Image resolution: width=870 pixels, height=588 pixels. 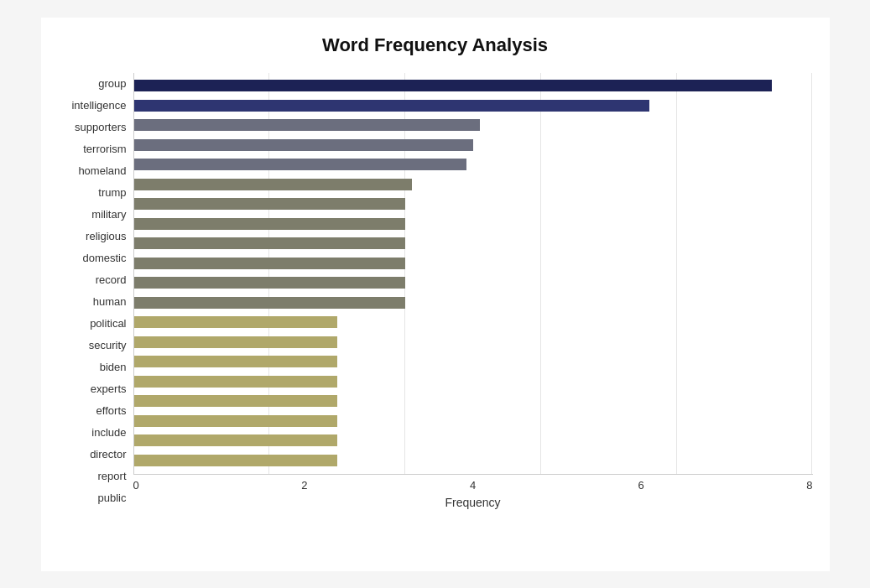 I want to click on y-label: domestic, so click(x=104, y=258).